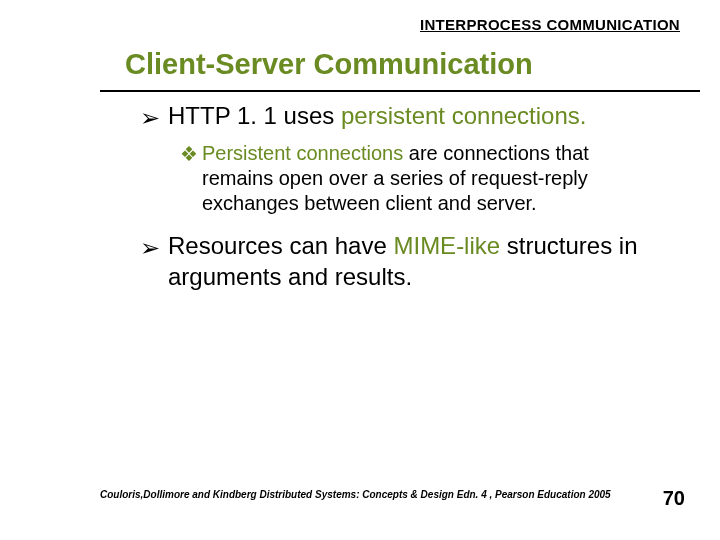 The image size is (720, 540). What do you see at coordinates (674, 498) in the screenshot?
I see `page-number: 70` at bounding box center [674, 498].